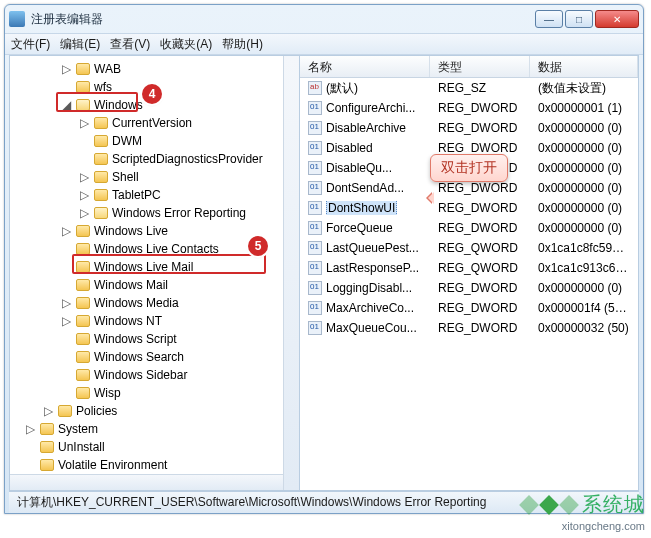 The height and width of the screenshot is (538, 651). I want to click on cell-data: (数值未设置), so click(584, 88).